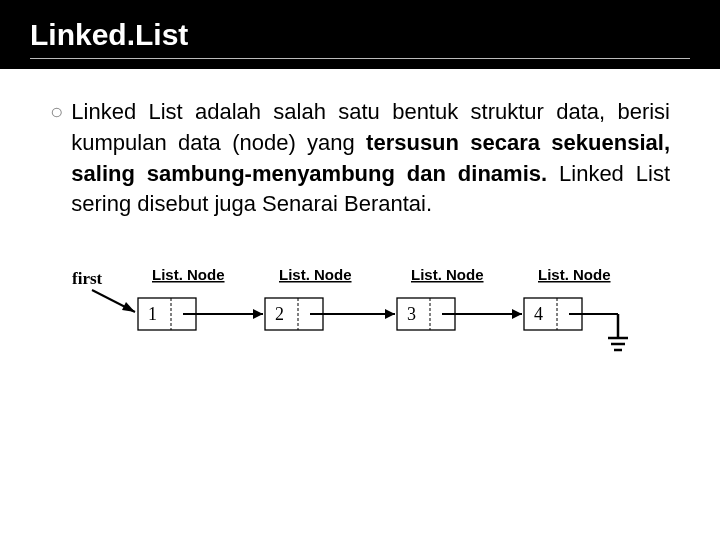 The image size is (720, 540). What do you see at coordinates (280, 314) in the screenshot?
I see `node-value: 2` at bounding box center [280, 314].